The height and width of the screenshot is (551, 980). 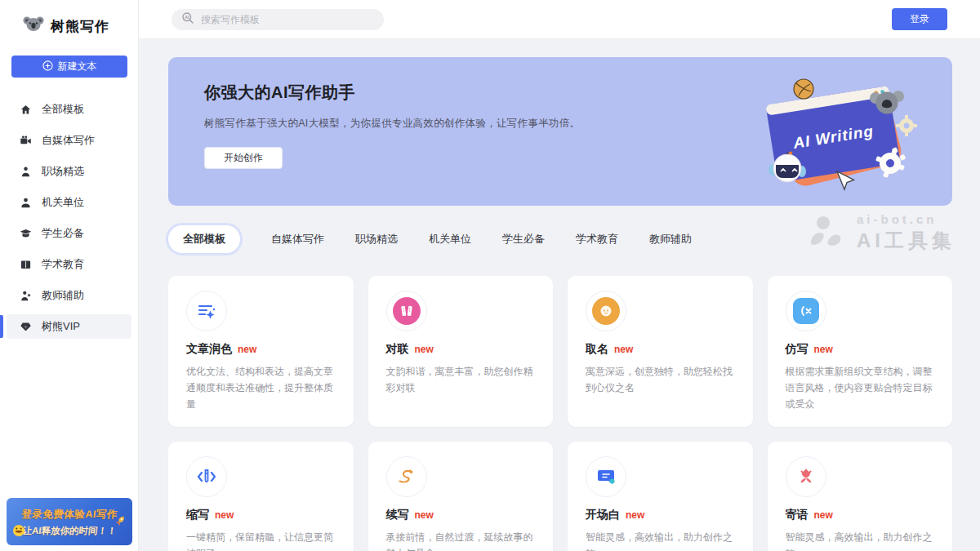 What do you see at coordinates (69, 327) in the screenshot?
I see `sidebar-item-vip: 树熊VIP` at bounding box center [69, 327].